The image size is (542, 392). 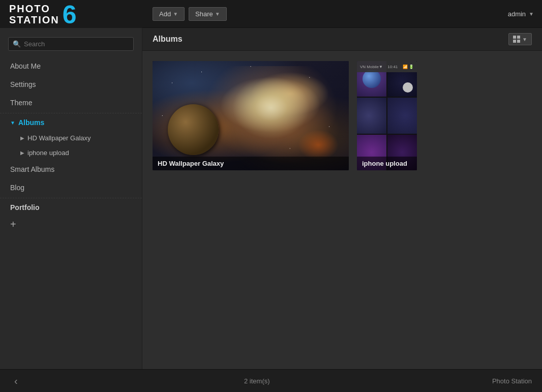 What do you see at coordinates (372, 115) in the screenshot?
I see `iphone-cell-galaxy` at bounding box center [372, 115].